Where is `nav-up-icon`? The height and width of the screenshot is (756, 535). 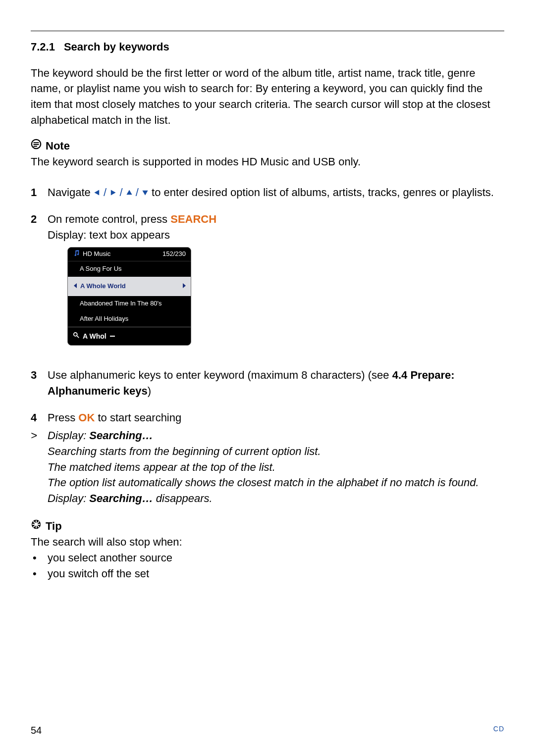 nav-up-icon is located at coordinates (129, 192).